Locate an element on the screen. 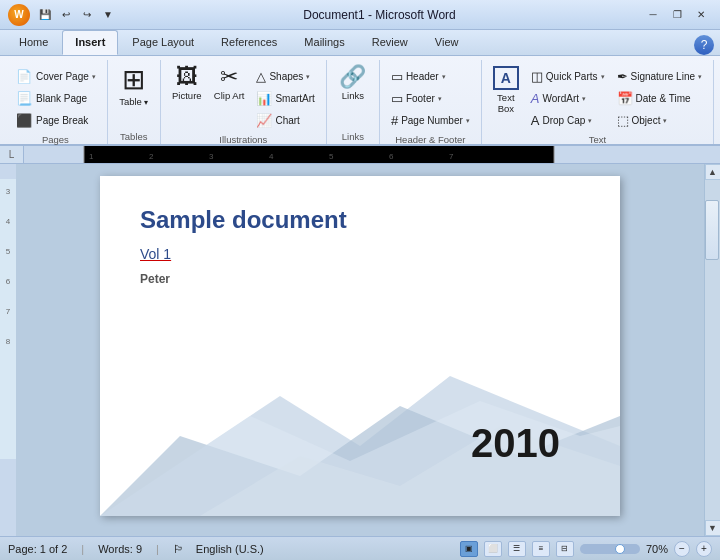 This screenshot has height=560, width=720. tab-view: View is located at coordinates (447, 42).